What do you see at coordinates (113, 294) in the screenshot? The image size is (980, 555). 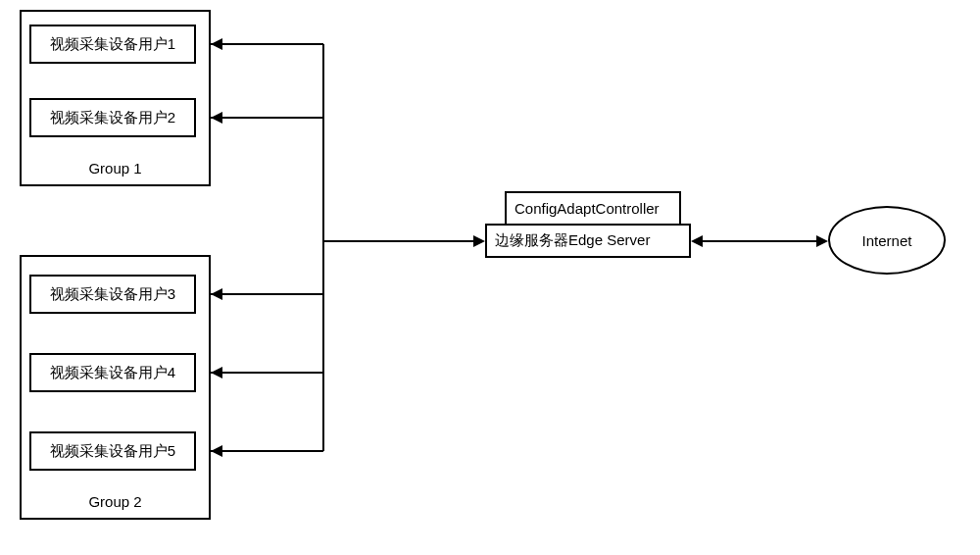 I see `user-box-3: 视频采集设备用户3` at bounding box center [113, 294].